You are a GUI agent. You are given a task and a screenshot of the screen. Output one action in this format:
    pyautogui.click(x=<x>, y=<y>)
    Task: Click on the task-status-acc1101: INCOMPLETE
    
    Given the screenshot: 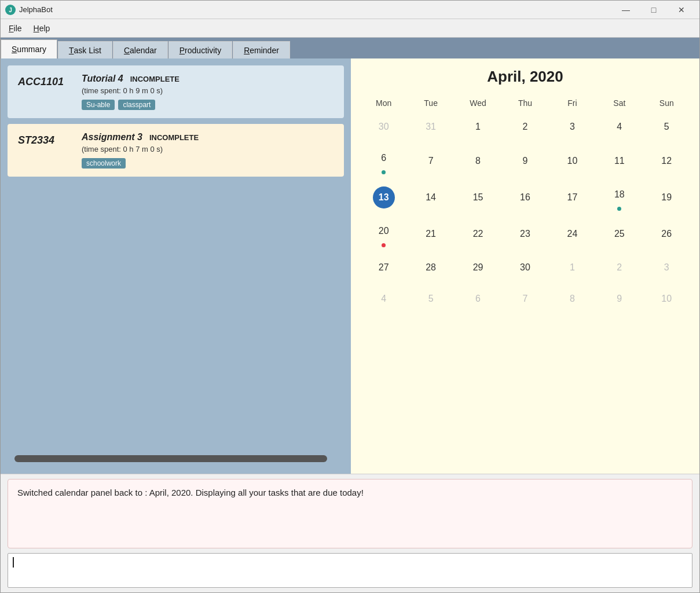 What is the action you would take?
    pyautogui.click(x=155, y=79)
    